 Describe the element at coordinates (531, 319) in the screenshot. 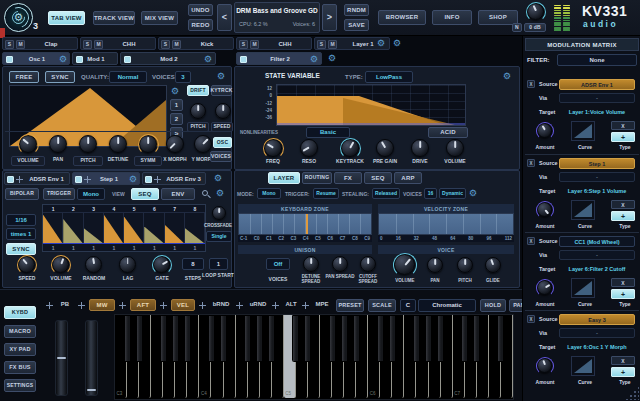

I see `matrix-enable-checkbox: X` at that location.